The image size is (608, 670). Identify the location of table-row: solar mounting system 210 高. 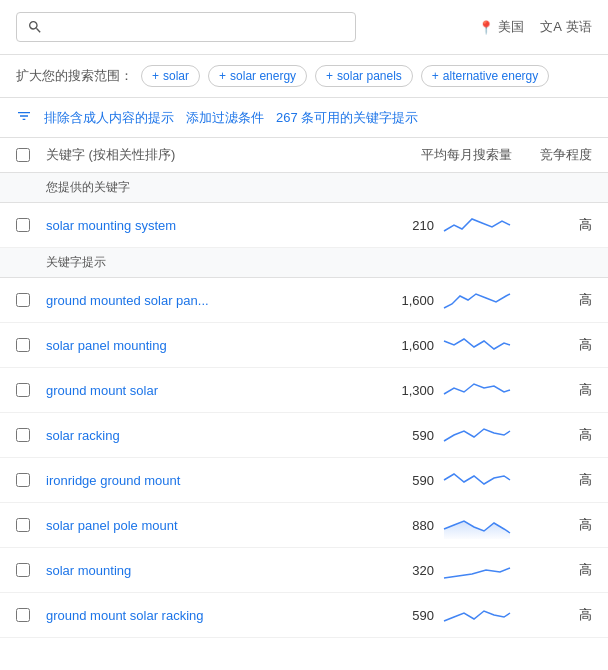
(304, 226).